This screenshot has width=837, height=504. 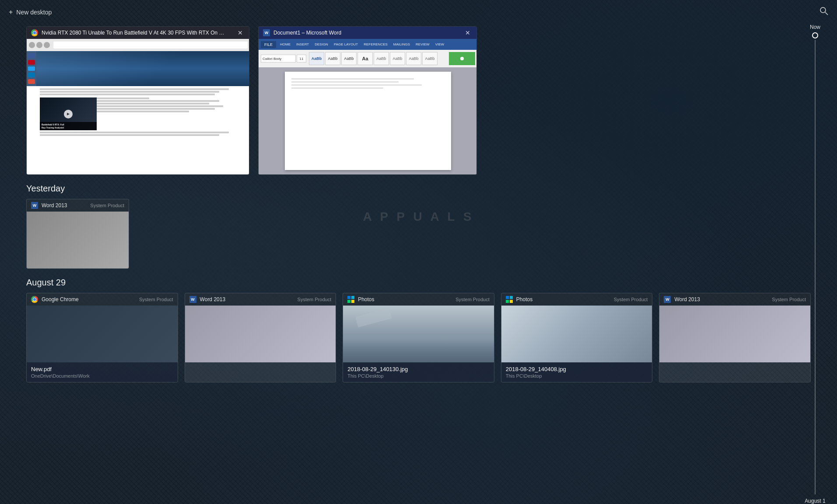 What do you see at coordinates (68, 114) in the screenshot?
I see `play-button: ▶` at bounding box center [68, 114].